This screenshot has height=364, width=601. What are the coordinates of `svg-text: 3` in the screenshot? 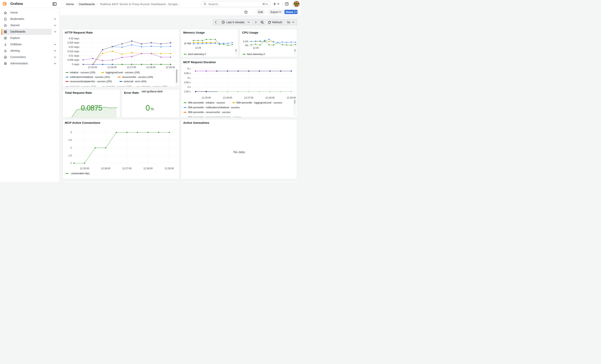 It's located at (71, 132).